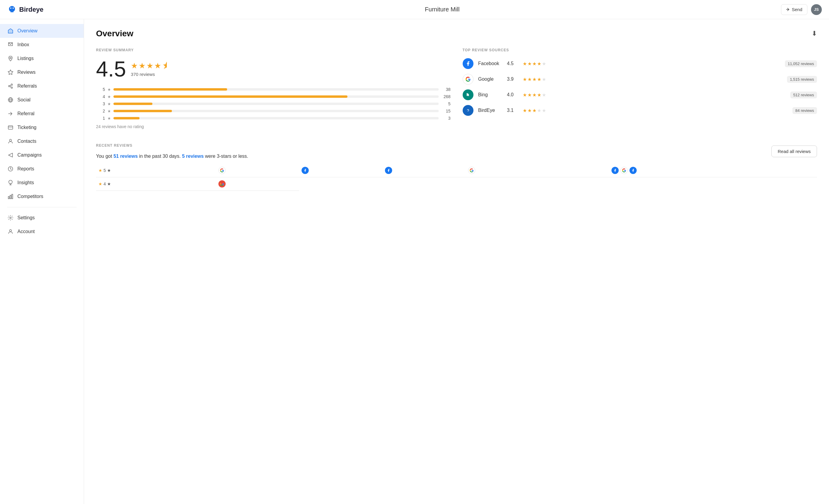 This screenshot has width=829, height=504. I want to click on review-source-fb2, so click(424, 171).